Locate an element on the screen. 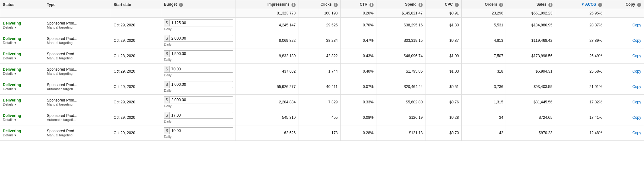  cpc-header-label: CPC is located at coordinates (449, 4).